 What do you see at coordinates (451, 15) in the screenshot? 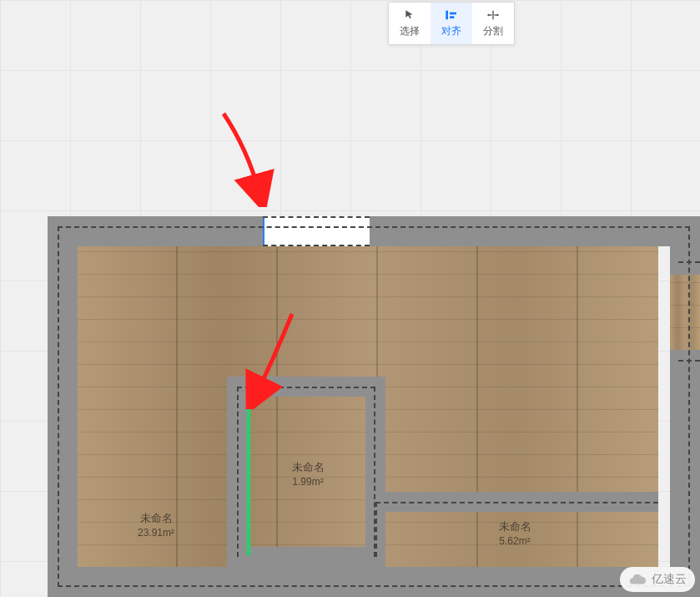
I see `align-icon` at bounding box center [451, 15].